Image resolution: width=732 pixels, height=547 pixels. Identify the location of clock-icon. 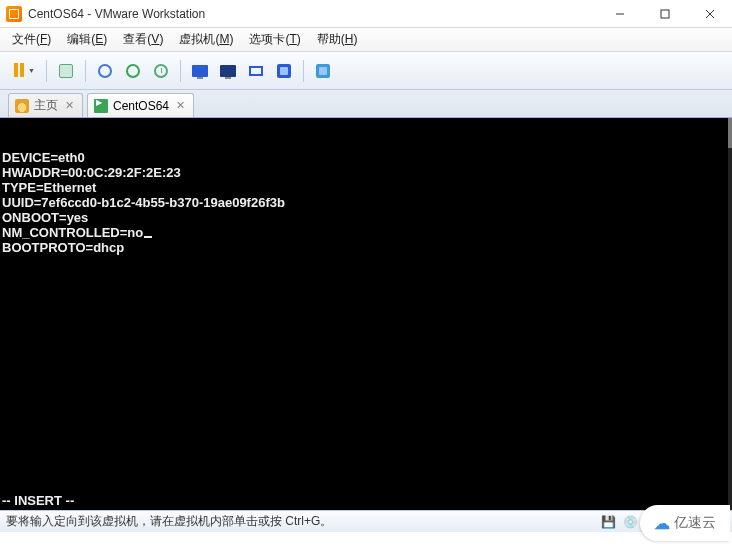
(161, 71).